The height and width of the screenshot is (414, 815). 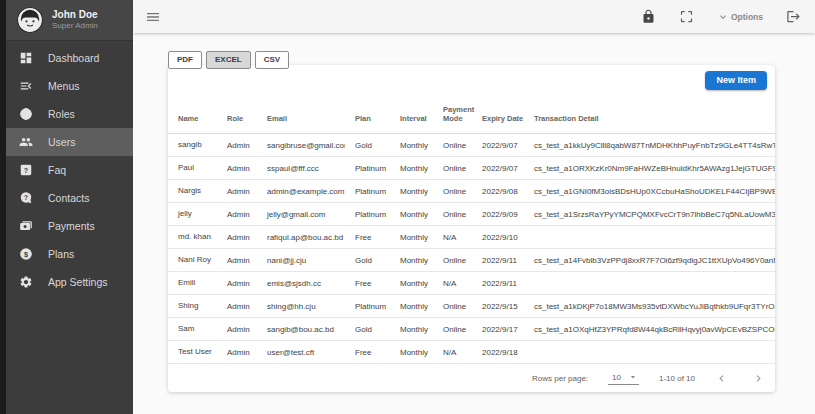 I want to click on sidebar-item-label: Payments, so click(x=72, y=226).